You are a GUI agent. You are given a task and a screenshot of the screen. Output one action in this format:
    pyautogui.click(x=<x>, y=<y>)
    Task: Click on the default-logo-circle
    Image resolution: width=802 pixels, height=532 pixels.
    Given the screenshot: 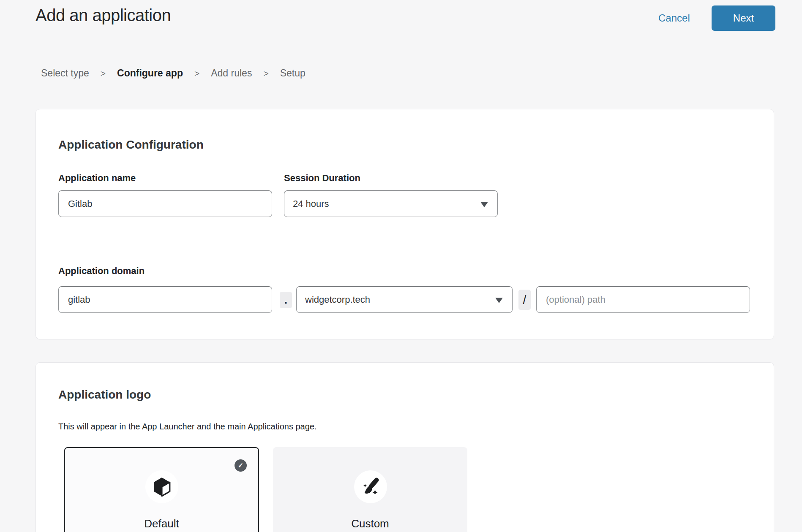 What is the action you would take?
    pyautogui.click(x=162, y=487)
    